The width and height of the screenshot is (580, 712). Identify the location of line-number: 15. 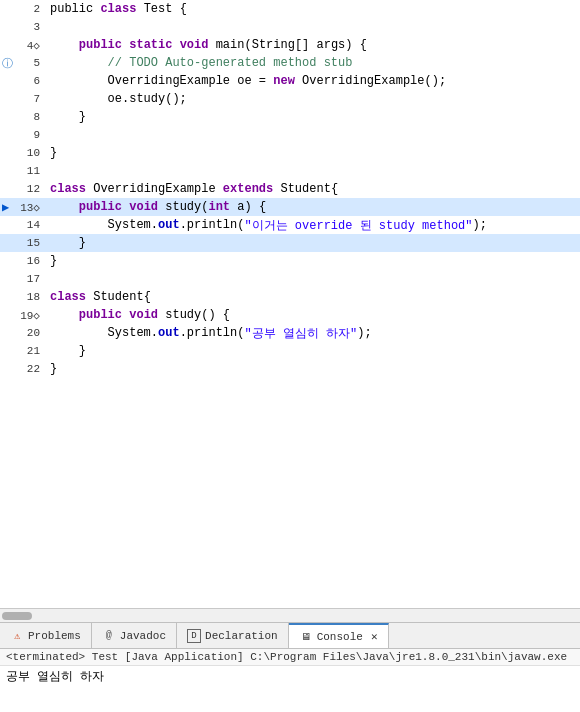
(23, 243).